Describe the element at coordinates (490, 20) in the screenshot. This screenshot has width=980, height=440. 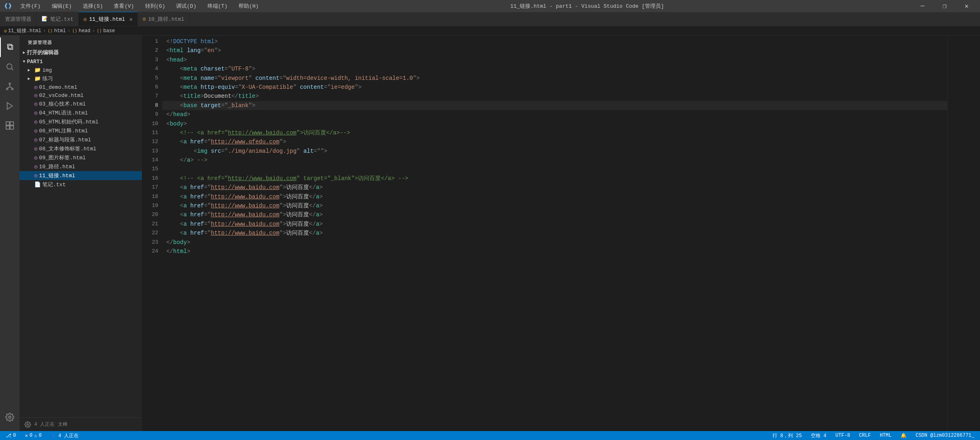
I see `tab-bar: 资源管理器 📝 笔记.txt ◎ 11_链接.html ✕ ◎ 10_路径.ht…` at that location.